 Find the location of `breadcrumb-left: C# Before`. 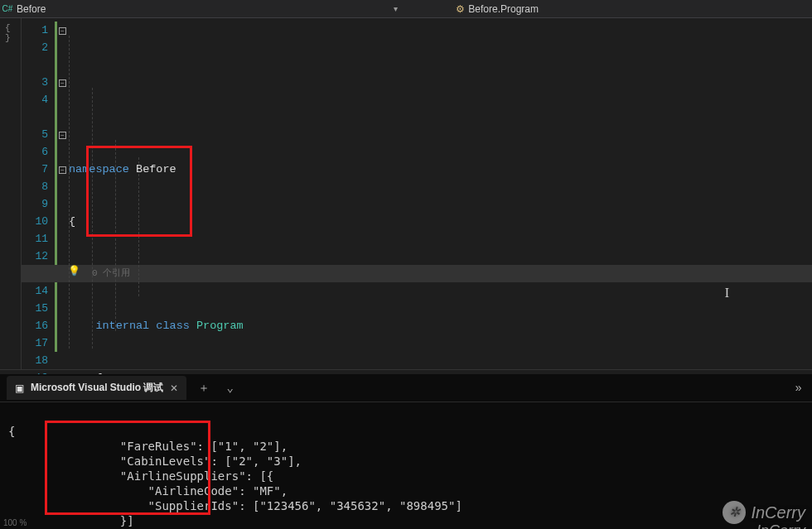

breadcrumb-left: C# Before is located at coordinates (23, 9).